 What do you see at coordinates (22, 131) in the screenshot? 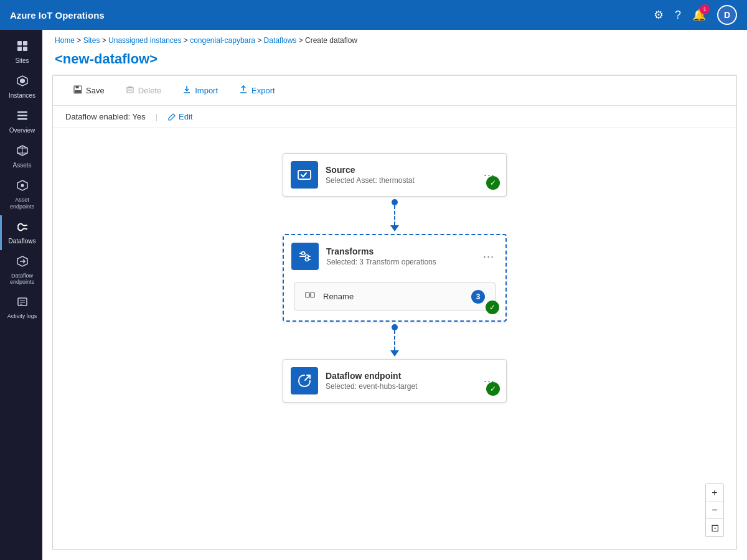
I see `overview-label: Overview` at bounding box center [22, 131].